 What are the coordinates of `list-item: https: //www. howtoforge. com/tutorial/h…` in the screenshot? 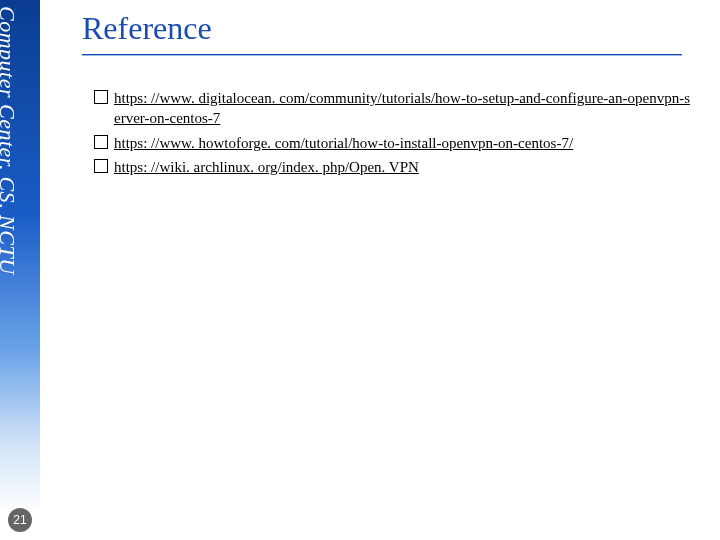 It's located at (394, 143).